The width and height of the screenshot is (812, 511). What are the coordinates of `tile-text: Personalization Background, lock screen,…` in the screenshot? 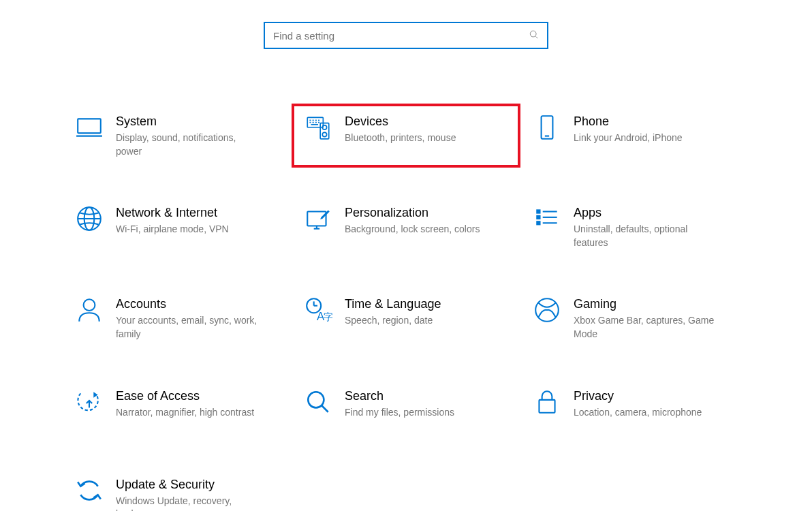 It's located at (426, 221).